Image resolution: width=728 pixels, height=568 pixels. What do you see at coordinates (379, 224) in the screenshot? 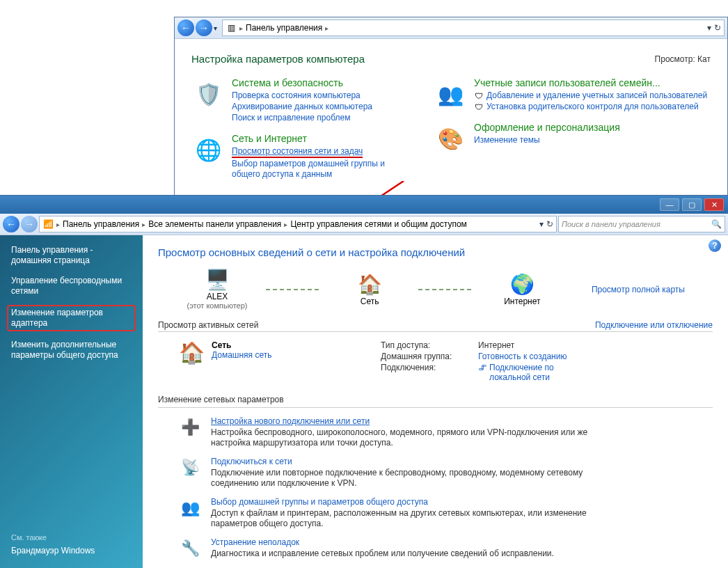
I see `breadcrumb-item: Центр управления сетями и общим доступом` at bounding box center [379, 224].